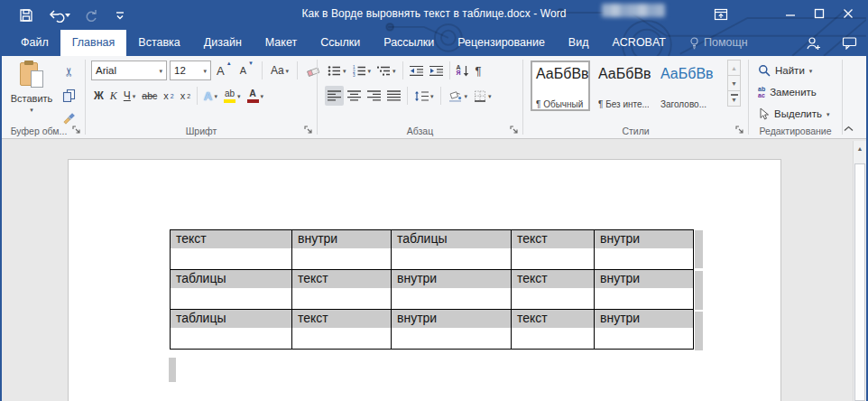 The image size is (868, 401). I want to click on group-clipboard: Вставить ▾ ✂, so click(43, 98).